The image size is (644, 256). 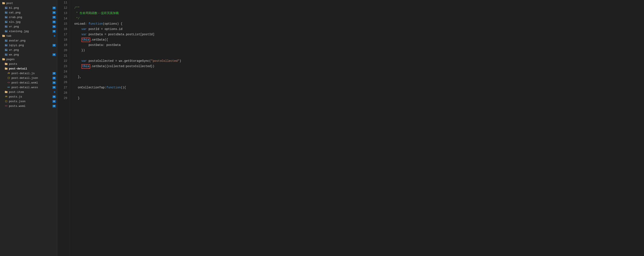 What do you see at coordinates (28, 45) in the screenshot?
I see `sidebar-item-iqiyi-png: iqiyi.pngU` at bounding box center [28, 45].